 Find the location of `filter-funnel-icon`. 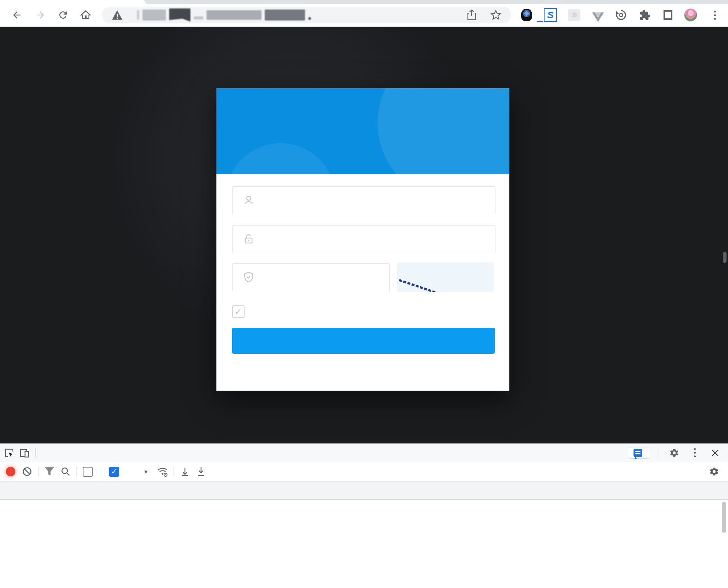

filter-funnel-icon is located at coordinates (49, 472).